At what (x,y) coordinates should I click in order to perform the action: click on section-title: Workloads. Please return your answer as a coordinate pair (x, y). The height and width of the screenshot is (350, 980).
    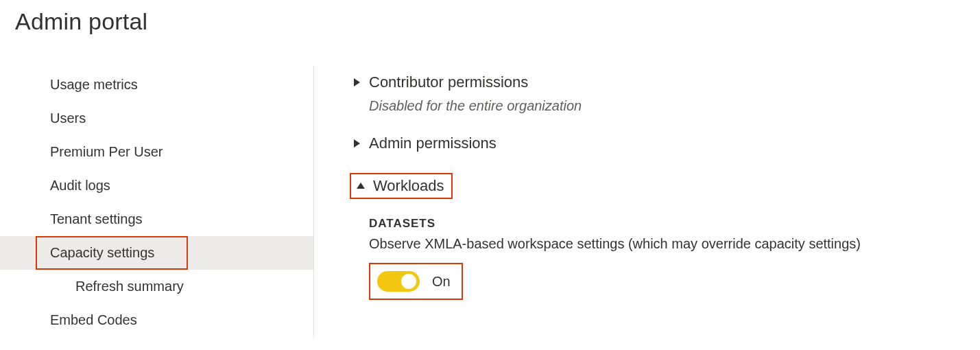
    Looking at the image, I should click on (409, 186).